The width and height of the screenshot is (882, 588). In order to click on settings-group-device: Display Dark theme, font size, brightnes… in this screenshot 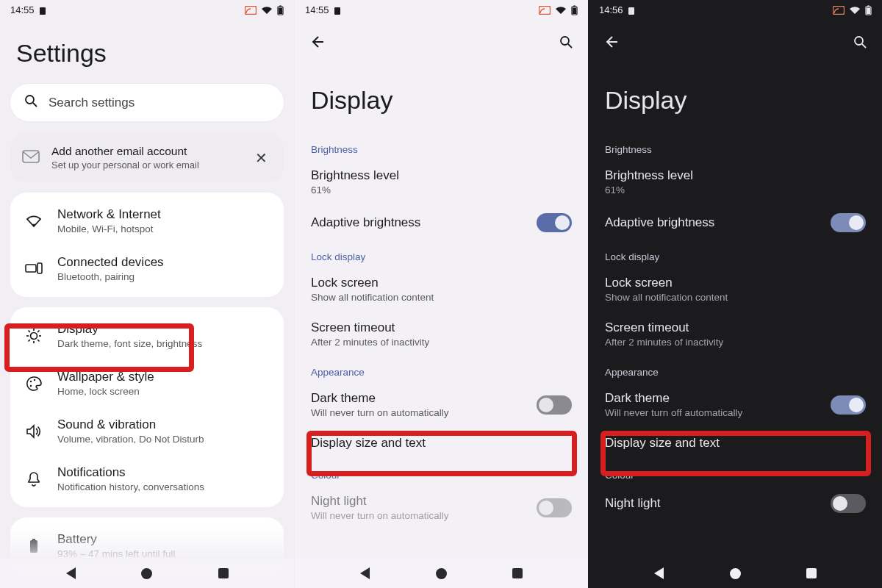, I will do `click(147, 407)`.